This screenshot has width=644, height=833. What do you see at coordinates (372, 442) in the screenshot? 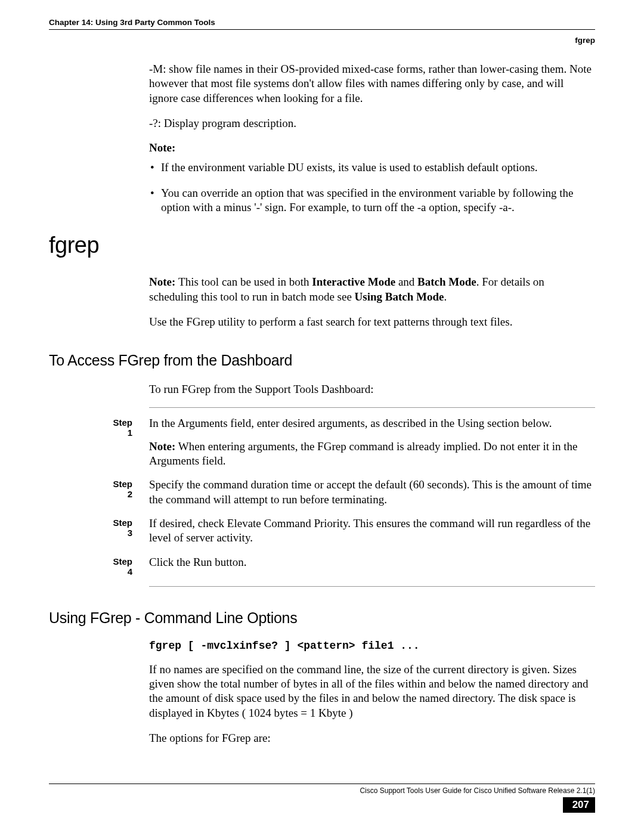
I see `step-body: In the Arguments field, enter desired ar…` at bounding box center [372, 442].